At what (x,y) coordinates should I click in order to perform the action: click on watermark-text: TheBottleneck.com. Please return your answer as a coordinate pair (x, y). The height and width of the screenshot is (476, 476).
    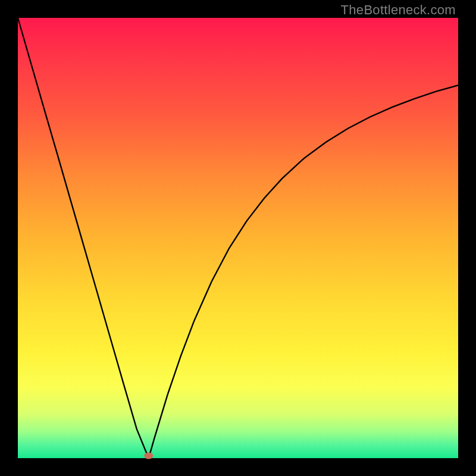
    Looking at the image, I should click on (399, 10).